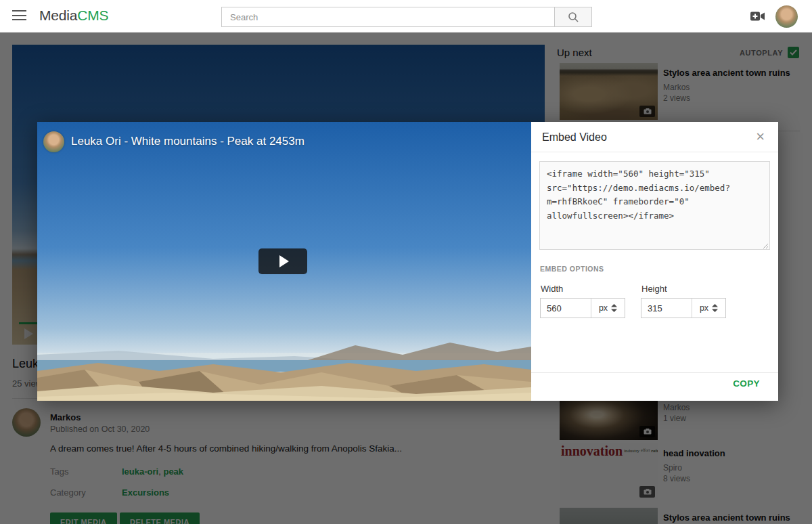 This screenshot has width=812, height=524. Describe the element at coordinates (406, 16) in the screenshot. I see `top-bar: MediaCMS` at that location.